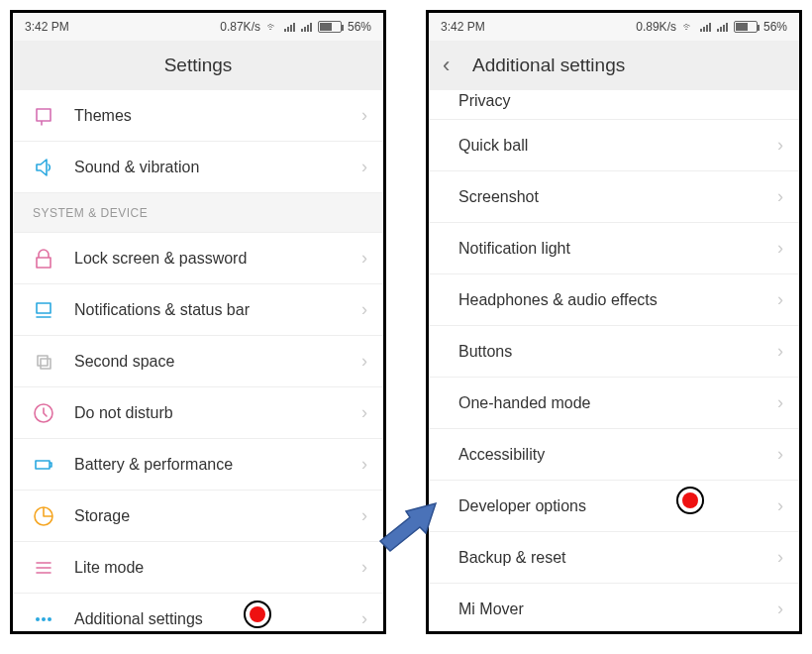  I want to click on settings-row-notification-light: Notification light ›, so click(614, 249).